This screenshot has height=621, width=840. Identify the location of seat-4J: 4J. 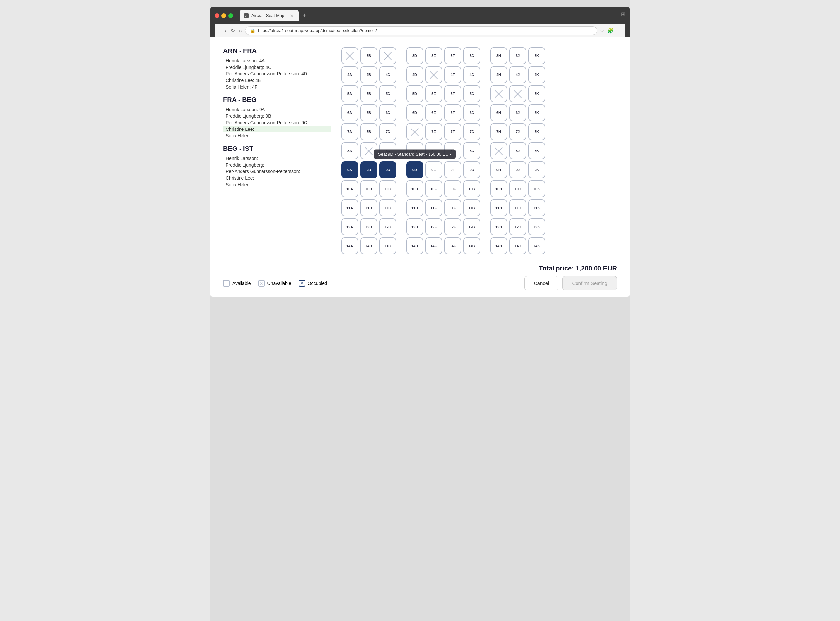
(518, 75).